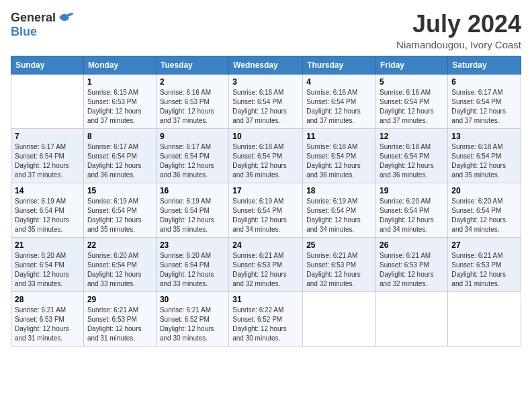 The height and width of the screenshot is (411, 532). What do you see at coordinates (120, 136) in the screenshot?
I see `day-number: 8` at bounding box center [120, 136].